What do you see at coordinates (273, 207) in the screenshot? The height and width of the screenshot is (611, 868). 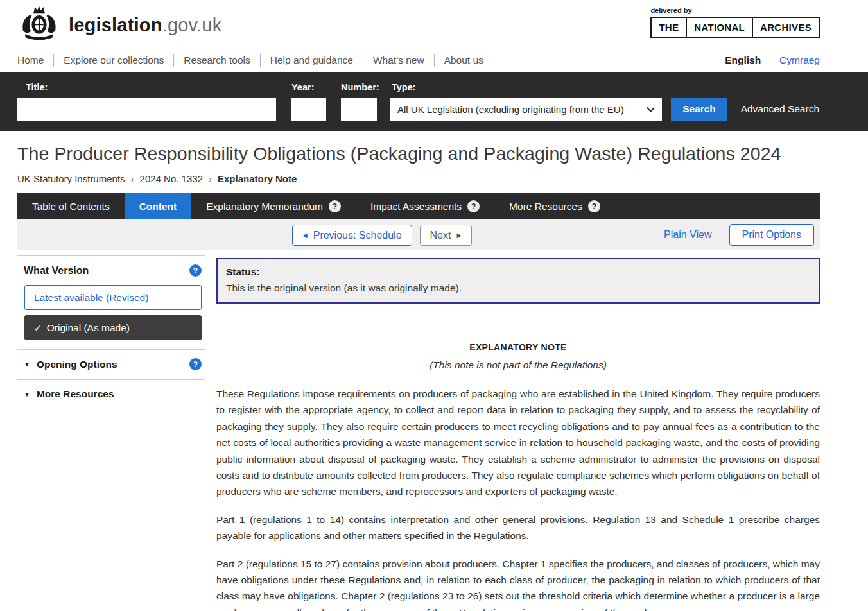 I see `tab-explanatory-memorandum: Explanatory Memorandum ?` at bounding box center [273, 207].